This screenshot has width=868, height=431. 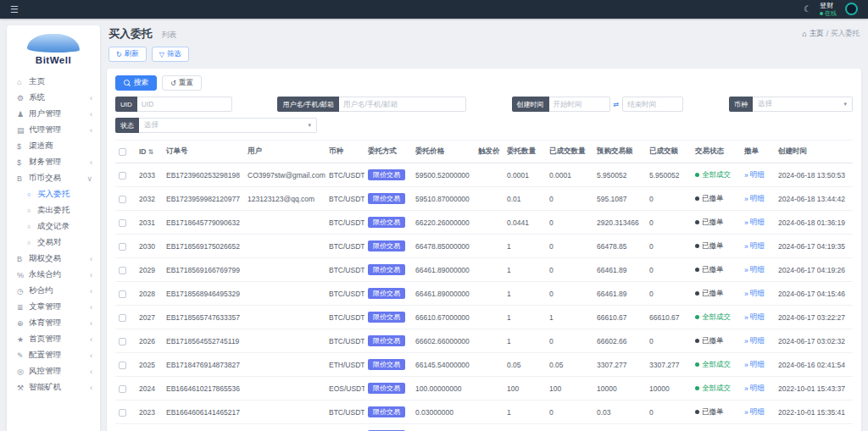 What do you see at coordinates (53, 259) in the screenshot?
I see `sidebar-item-options: B 期权交易 ‹` at bounding box center [53, 259].